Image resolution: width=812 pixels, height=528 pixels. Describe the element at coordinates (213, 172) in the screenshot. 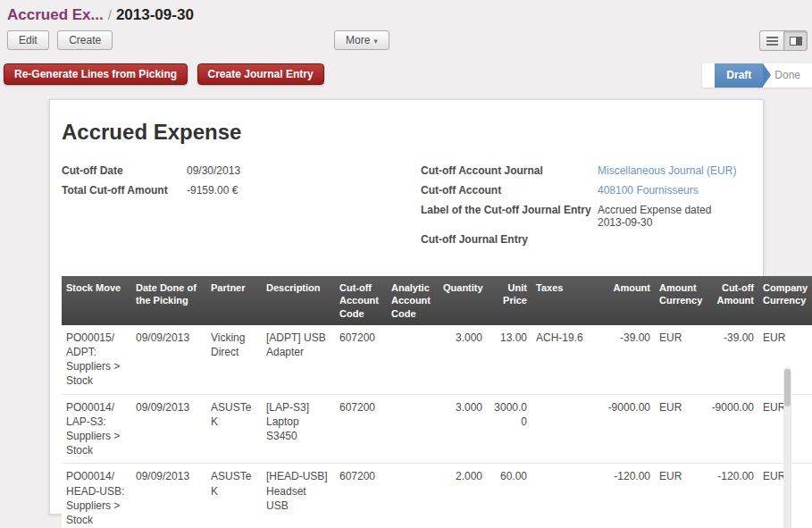

I see `cutoff-date-value: 09/30/2013` at that location.